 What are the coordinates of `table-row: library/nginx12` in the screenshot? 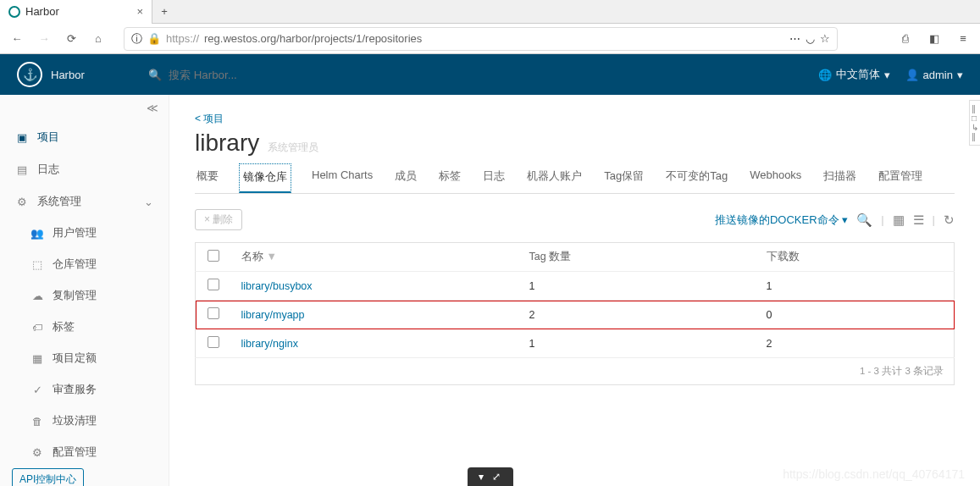 It's located at (575, 344).